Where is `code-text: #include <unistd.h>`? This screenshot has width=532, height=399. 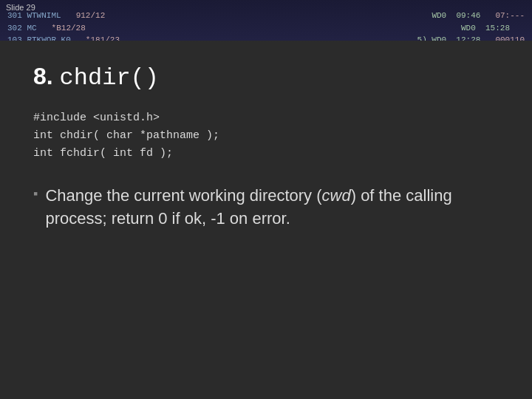
code-text: #include <unistd.h> is located at coordinates (96, 118).